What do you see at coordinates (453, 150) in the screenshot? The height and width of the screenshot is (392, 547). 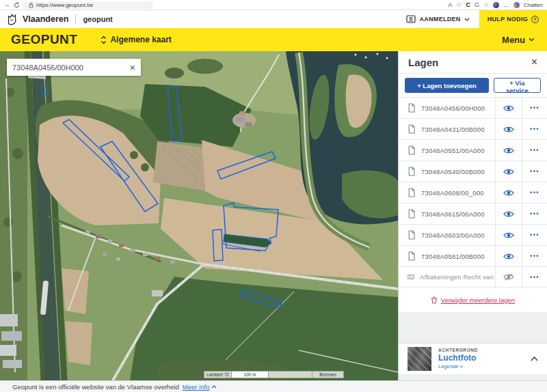 I see `layer-label: 73048A0551/00A000` at bounding box center [453, 150].